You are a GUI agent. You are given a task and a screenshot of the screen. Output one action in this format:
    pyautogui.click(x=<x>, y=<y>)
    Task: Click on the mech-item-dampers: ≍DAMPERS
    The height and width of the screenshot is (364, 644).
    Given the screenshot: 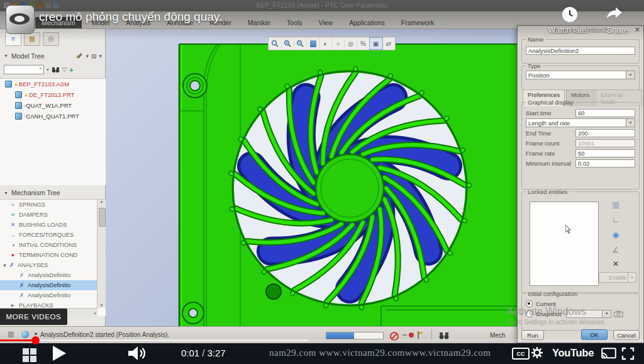 What is the action you would take?
    pyautogui.click(x=53, y=215)
    